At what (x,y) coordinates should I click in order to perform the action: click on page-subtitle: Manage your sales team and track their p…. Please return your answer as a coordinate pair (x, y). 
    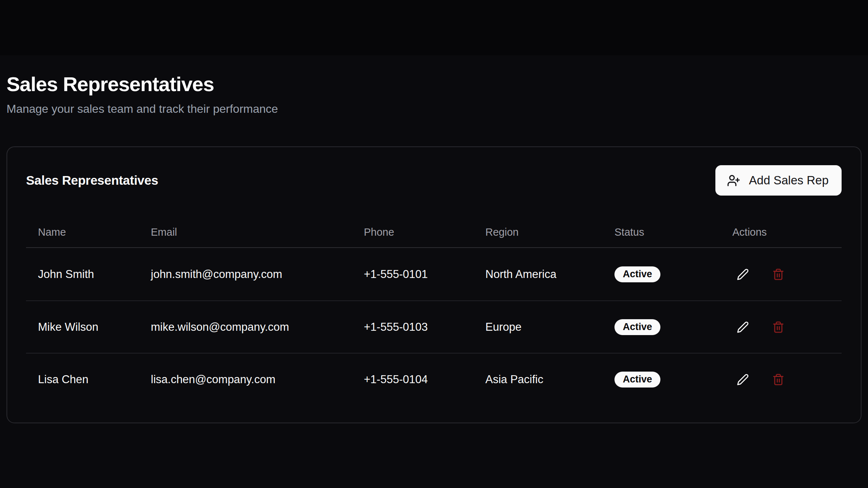
    Looking at the image, I should click on (434, 109).